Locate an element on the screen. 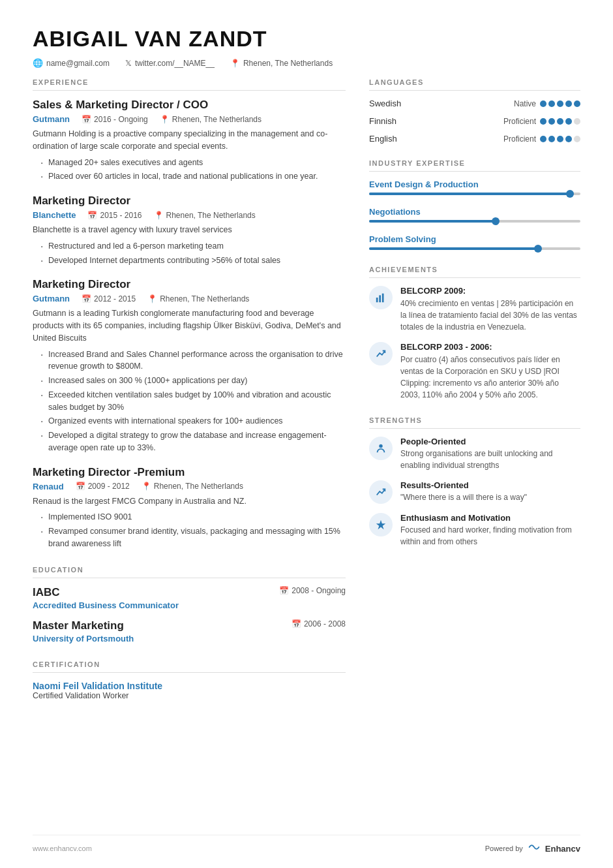 Image resolution: width=613 pixels, height=868 pixels. strengths-title: STRENGTHS is located at coordinates (475, 423).